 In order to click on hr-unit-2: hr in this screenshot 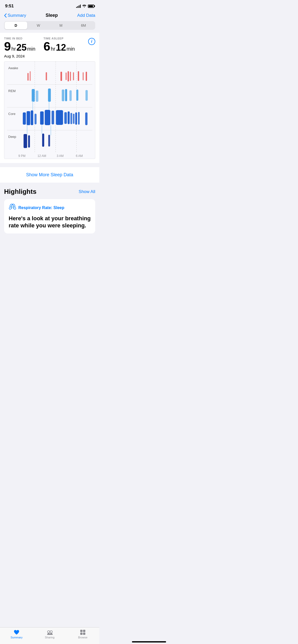, I will do `click(53, 49)`.